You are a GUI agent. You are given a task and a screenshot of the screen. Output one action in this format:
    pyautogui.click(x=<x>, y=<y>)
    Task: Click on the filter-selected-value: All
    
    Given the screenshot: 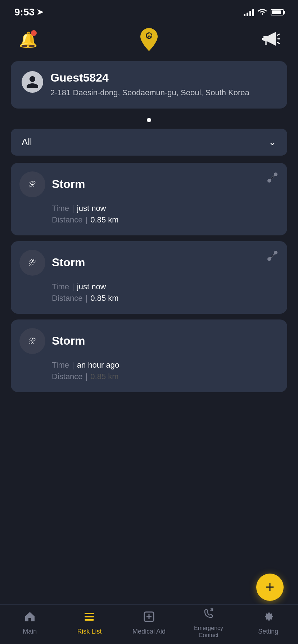 What is the action you would take?
    pyautogui.click(x=27, y=142)
    